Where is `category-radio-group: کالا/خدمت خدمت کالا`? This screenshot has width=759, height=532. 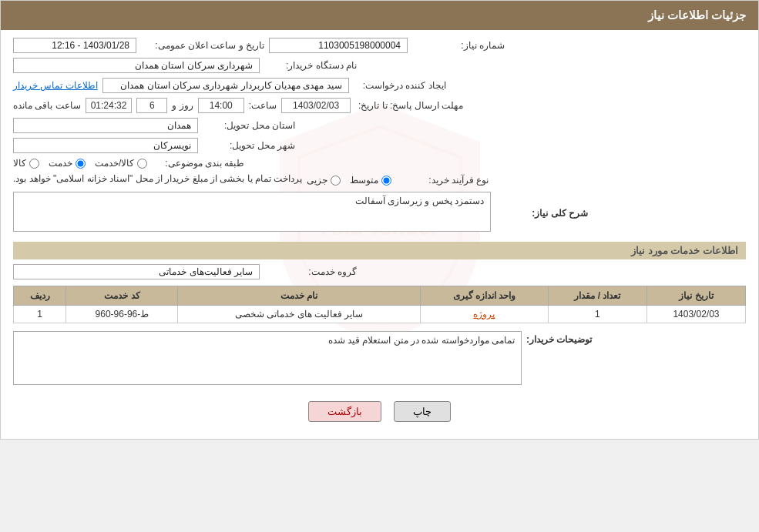
category-radio-group: کالا/خدمت خدمت کالا is located at coordinates (80, 163).